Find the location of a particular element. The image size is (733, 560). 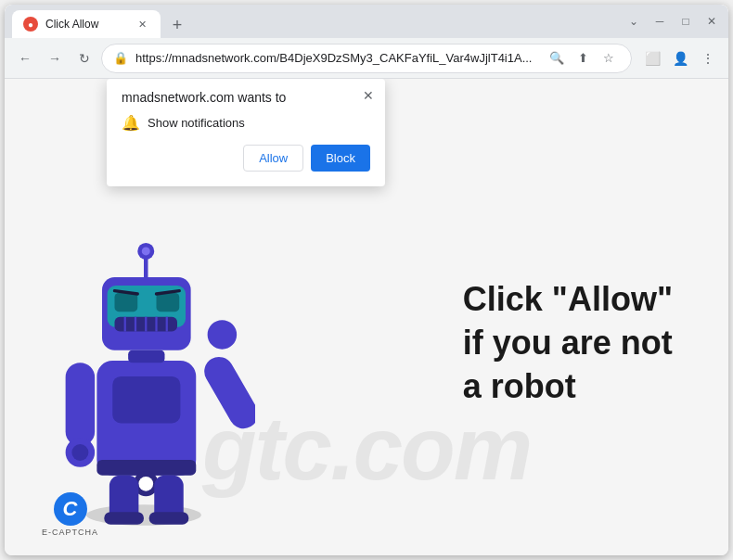

bell-icon: 🔔 is located at coordinates (131, 122).